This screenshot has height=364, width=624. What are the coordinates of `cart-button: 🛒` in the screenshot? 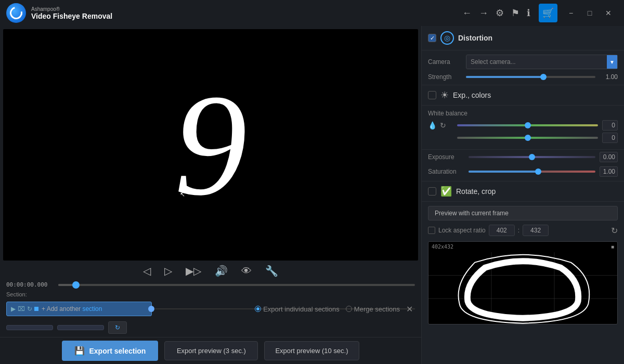 It's located at (548, 13).